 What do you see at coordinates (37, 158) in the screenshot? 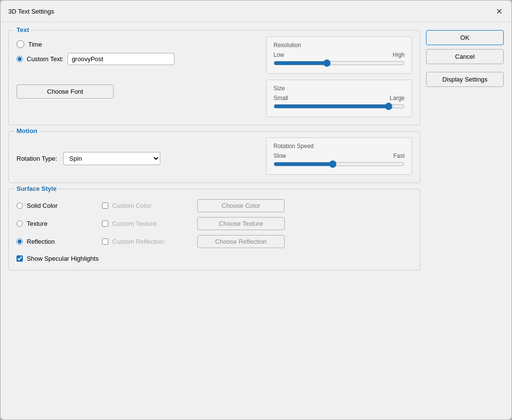
I see `rotation-type-label: Rotation Type:` at bounding box center [37, 158].